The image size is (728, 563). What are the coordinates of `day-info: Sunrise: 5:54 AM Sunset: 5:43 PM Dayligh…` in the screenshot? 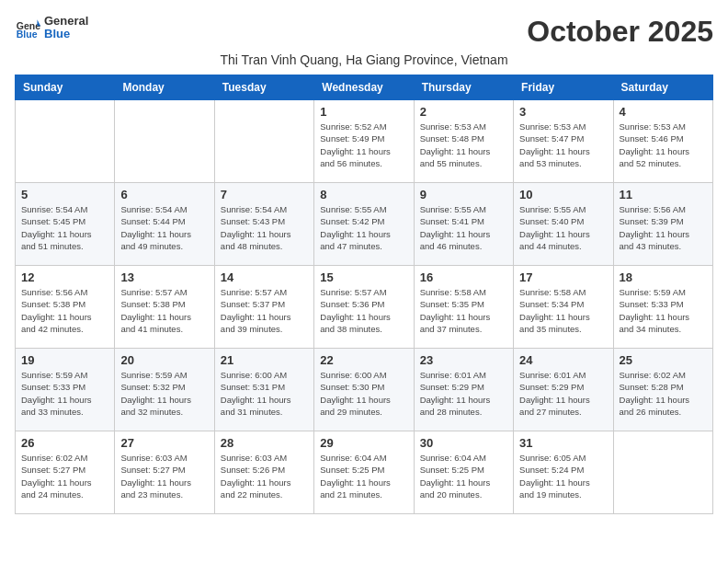 It's located at (265, 228).